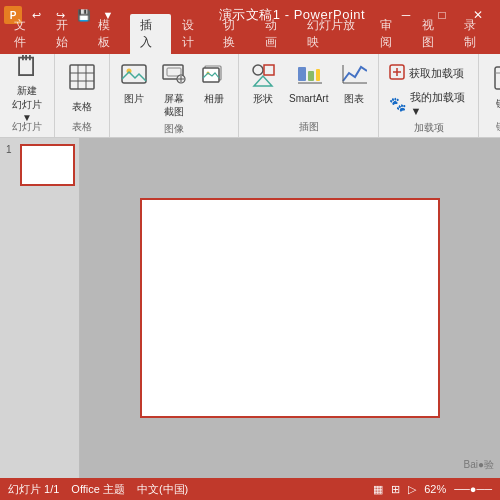 Image resolution: width=500 pixels, height=500 pixels. I want to click on zoom-level: 62%, so click(435, 489).